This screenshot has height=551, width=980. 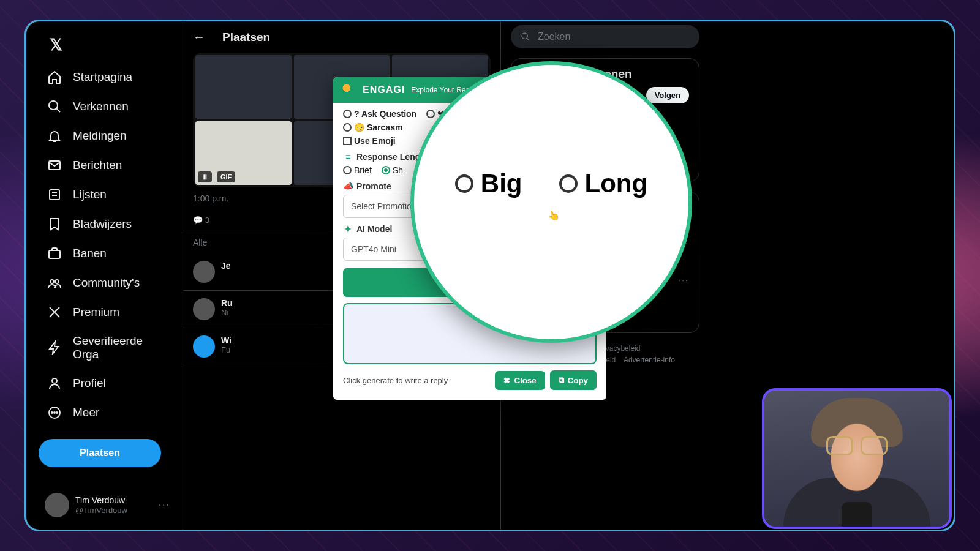 I want to click on profile-icon, so click(x=55, y=383).